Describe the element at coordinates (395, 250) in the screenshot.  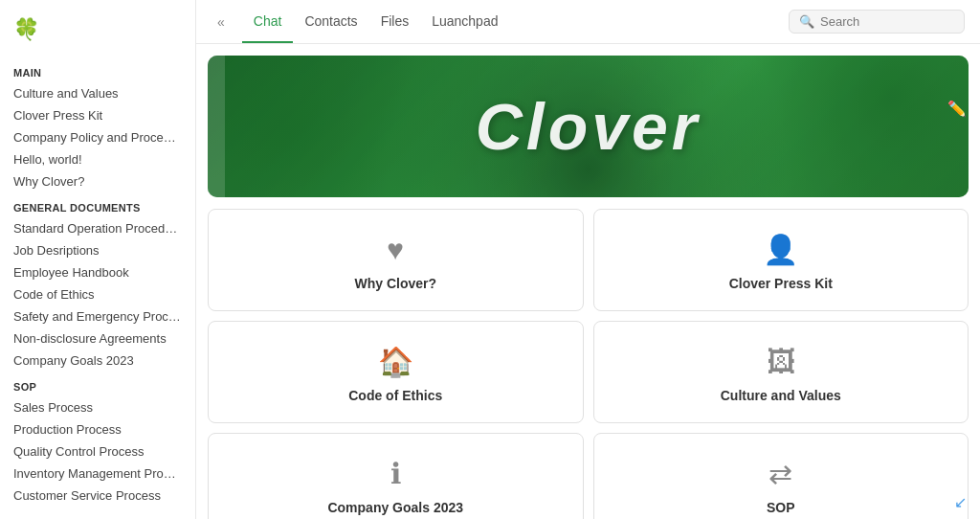
I see `heart-icon: ♥` at that location.